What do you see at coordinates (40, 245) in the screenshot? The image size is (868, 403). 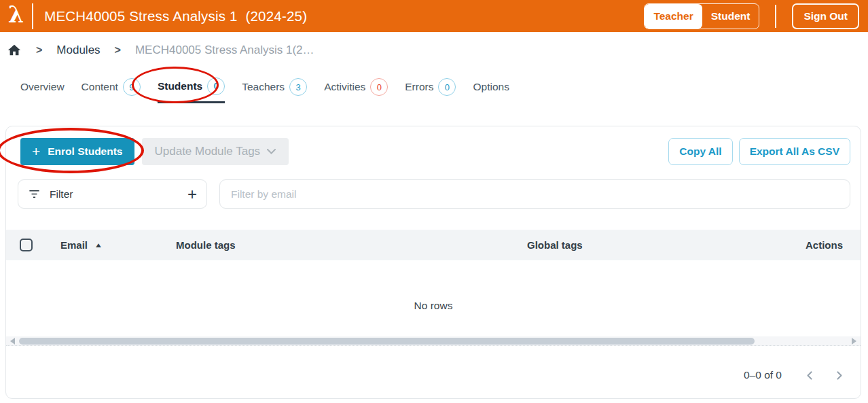 I see `select-all-cell` at bounding box center [40, 245].